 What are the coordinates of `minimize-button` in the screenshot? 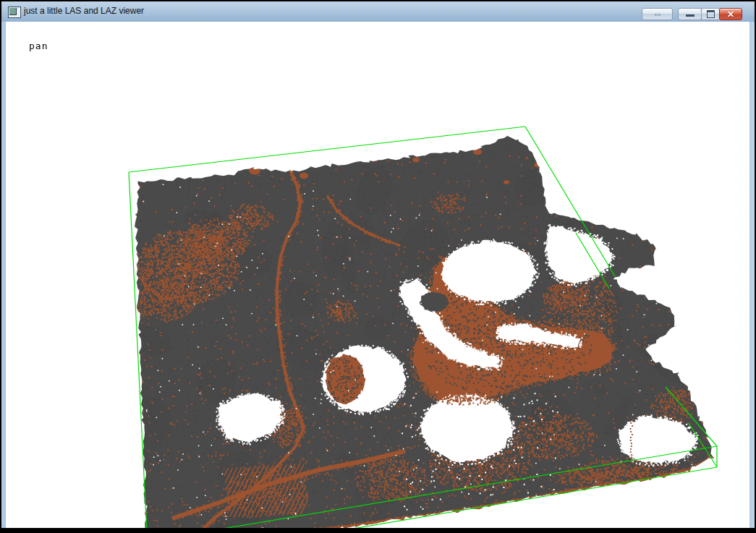 It's located at (690, 14).